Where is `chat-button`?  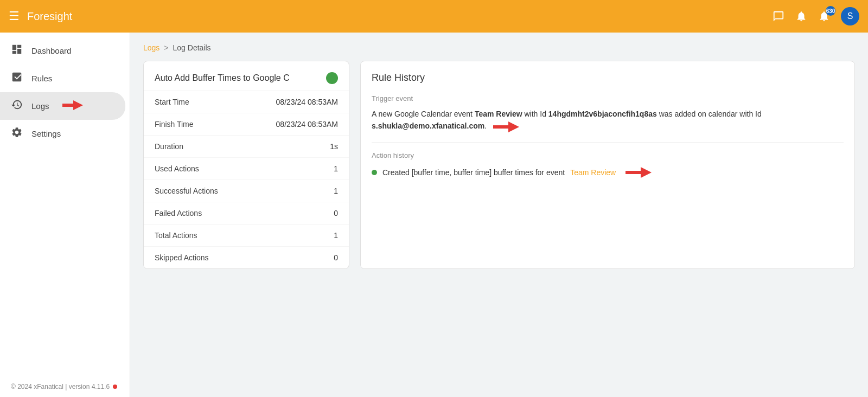 chat-button is located at coordinates (778, 16).